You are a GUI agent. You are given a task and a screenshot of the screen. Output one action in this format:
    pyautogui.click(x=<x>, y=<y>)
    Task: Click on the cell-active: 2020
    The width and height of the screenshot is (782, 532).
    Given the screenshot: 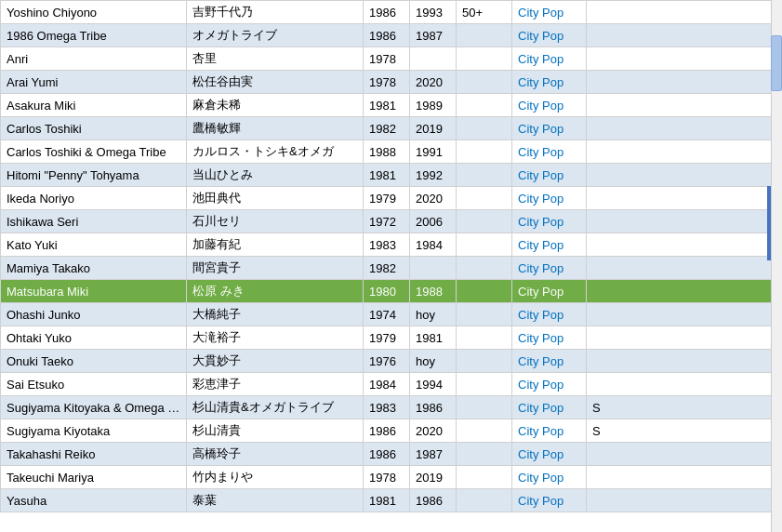 What is the action you would take?
    pyautogui.click(x=433, y=199)
    